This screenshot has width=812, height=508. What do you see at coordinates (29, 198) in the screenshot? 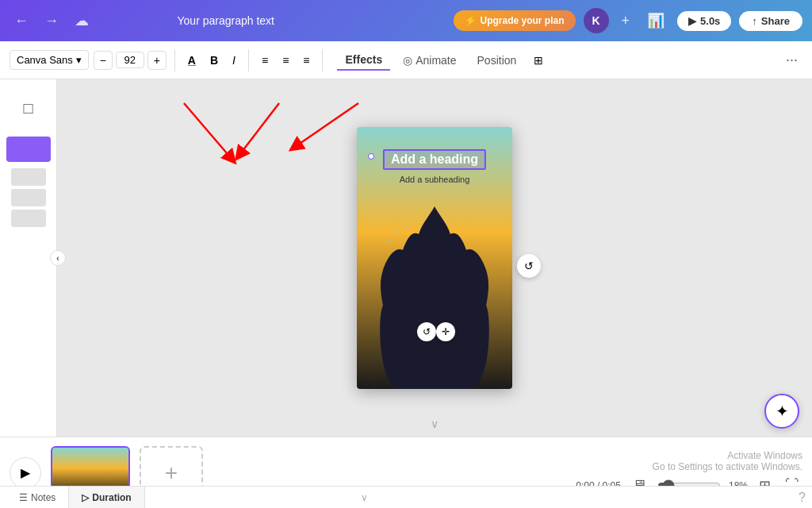
I see `sidebar-blocks` at bounding box center [29, 198].